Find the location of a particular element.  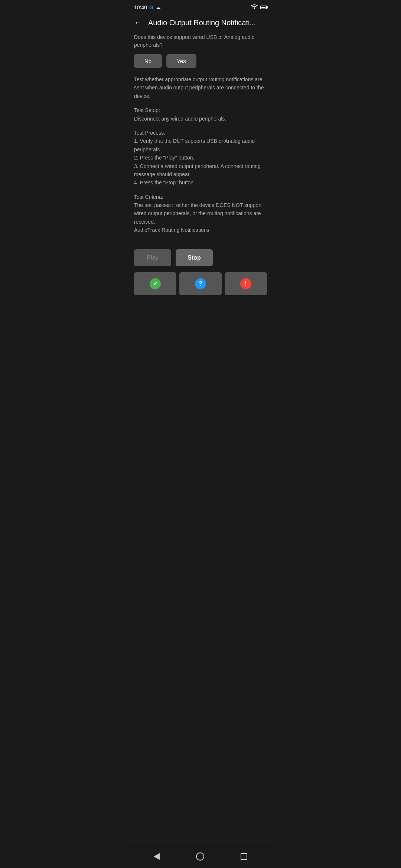

battery-icon is located at coordinates (264, 7).